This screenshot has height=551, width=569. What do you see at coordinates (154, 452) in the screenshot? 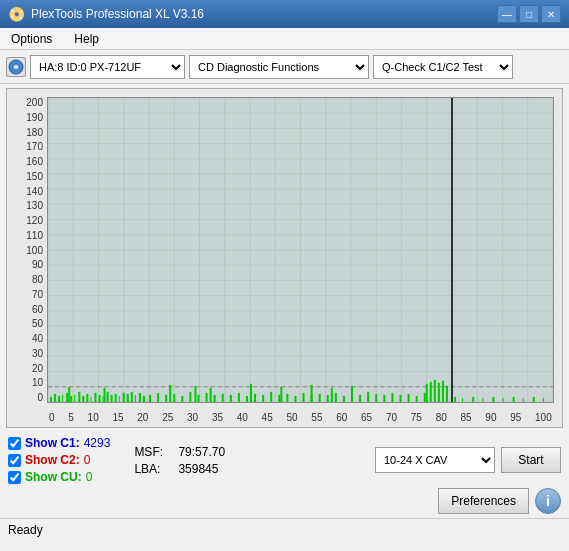
I see `msf-label: MSF:` at bounding box center [154, 452].